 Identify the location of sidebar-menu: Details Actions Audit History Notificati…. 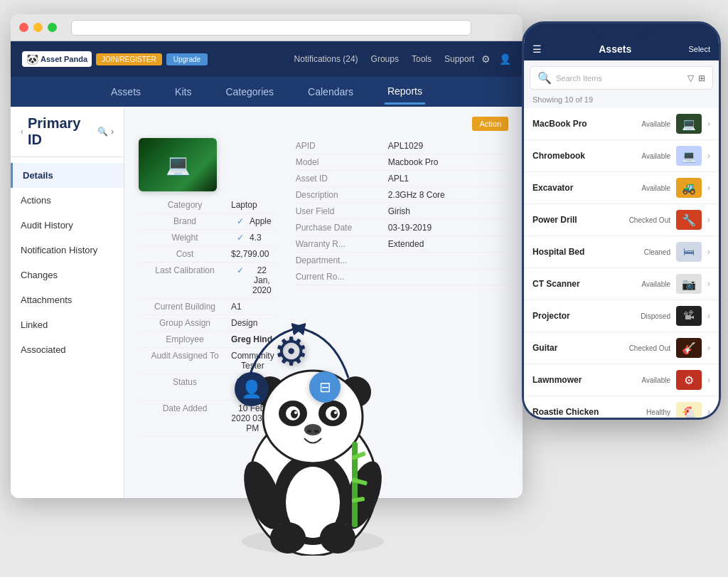
(67, 263).